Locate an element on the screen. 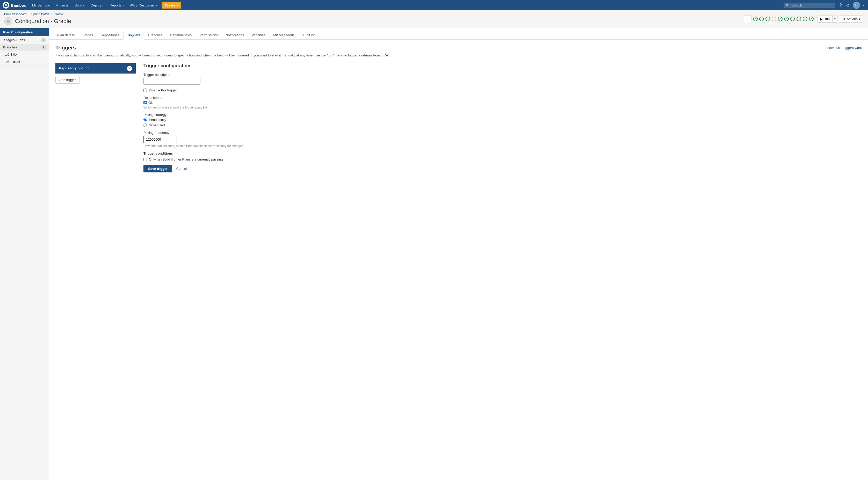 The height and width of the screenshot is (480, 868). conditions-checkbox is located at coordinates (145, 159).